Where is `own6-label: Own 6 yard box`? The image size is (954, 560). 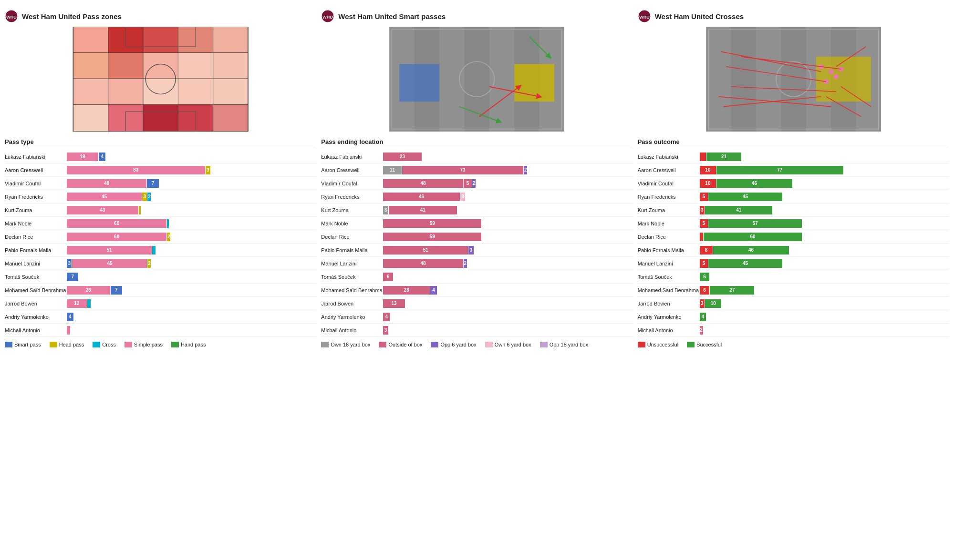
own6-label: Own 6 yard box is located at coordinates (513, 345).